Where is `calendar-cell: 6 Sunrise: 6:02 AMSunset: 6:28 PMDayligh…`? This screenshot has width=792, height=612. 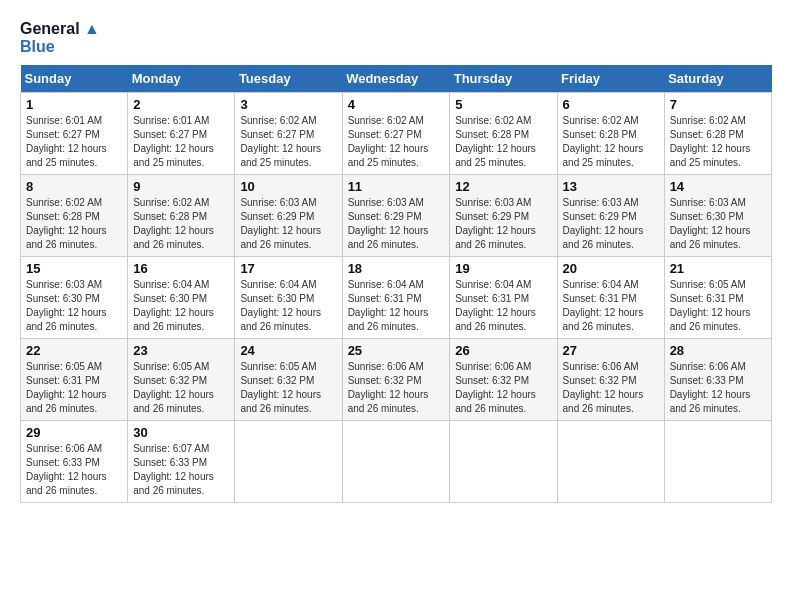 calendar-cell: 6 Sunrise: 6:02 AMSunset: 6:28 PMDayligh… is located at coordinates (610, 134).